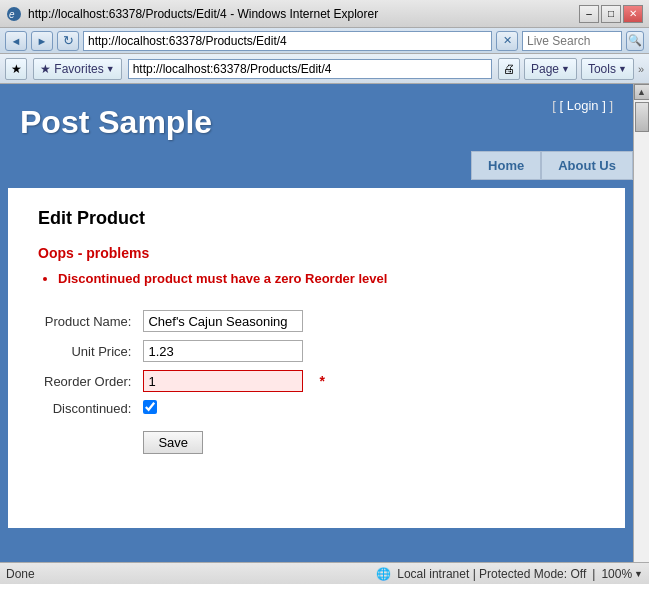 Image resolution: width=649 pixels, height=593 pixels. Describe the element at coordinates (611, 14) in the screenshot. I see `maximize-button: □` at that location.